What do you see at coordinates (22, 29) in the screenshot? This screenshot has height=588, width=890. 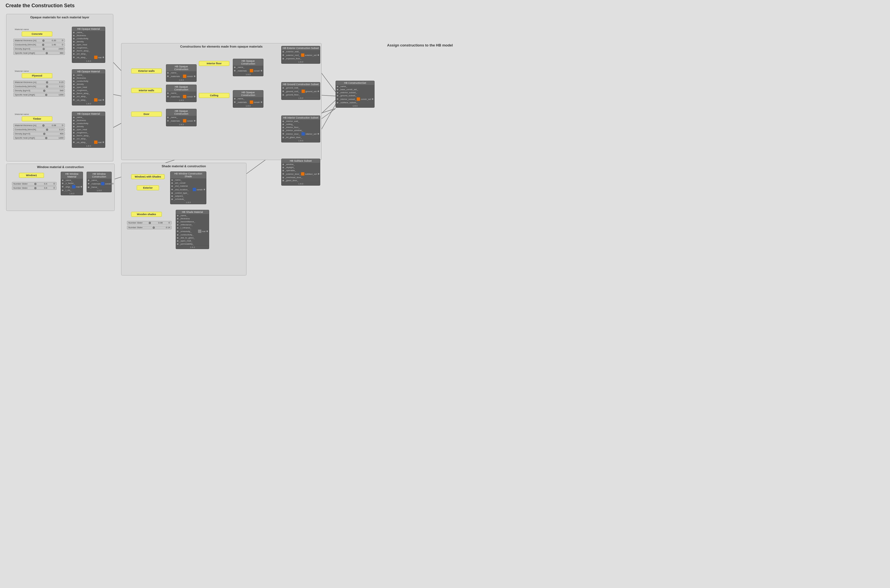 I see `concrete-name-label: Material name` at bounding box center [22, 29].